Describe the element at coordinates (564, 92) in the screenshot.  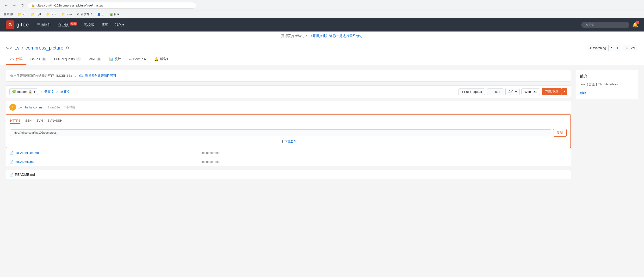
I see `clone-dropdown-arrow: ▾` at that location.